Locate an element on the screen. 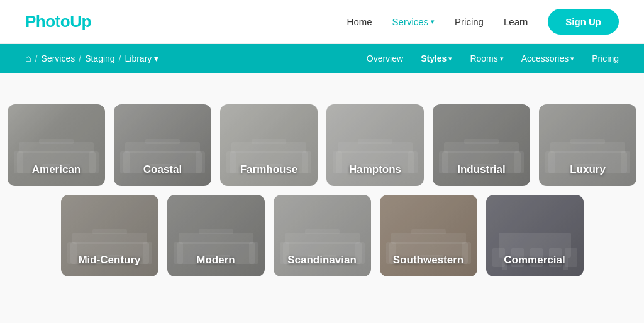  style-card-american: American is located at coordinates (57, 145).